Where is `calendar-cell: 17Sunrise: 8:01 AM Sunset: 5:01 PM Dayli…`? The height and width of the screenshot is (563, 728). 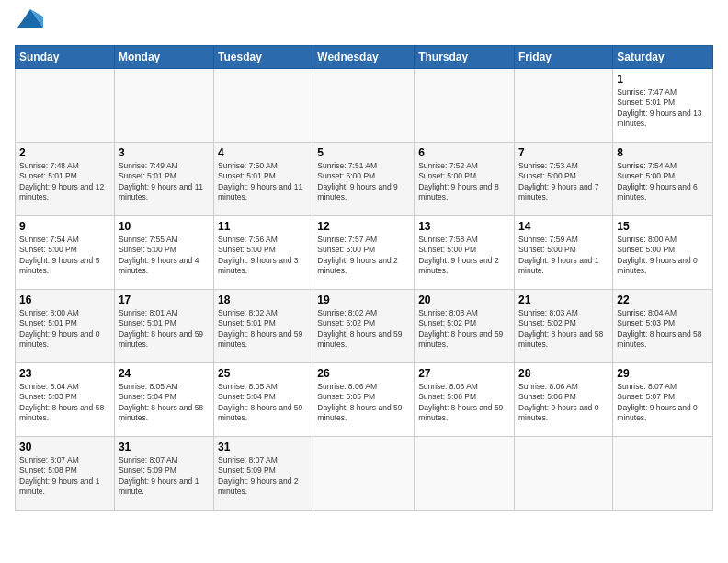
calendar-cell: 17Sunrise: 8:01 AM Sunset: 5:01 PM Dayli… is located at coordinates (164, 326).